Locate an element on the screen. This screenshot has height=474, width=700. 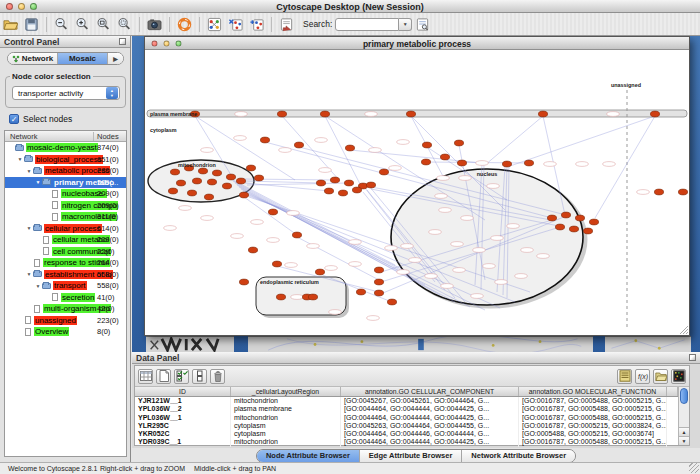
formula-button: f(x) is located at coordinates (642, 376).